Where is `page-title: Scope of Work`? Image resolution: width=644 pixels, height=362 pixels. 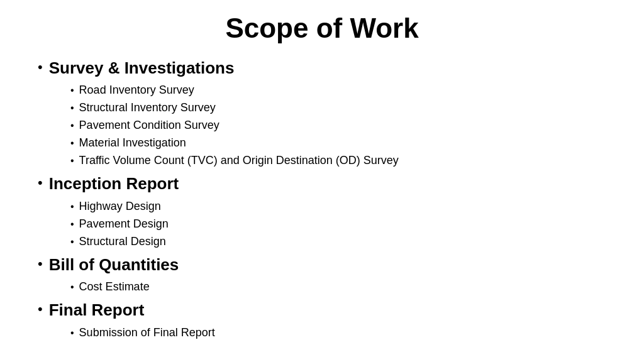
page-title: Scope of Work is located at coordinates (322, 28).